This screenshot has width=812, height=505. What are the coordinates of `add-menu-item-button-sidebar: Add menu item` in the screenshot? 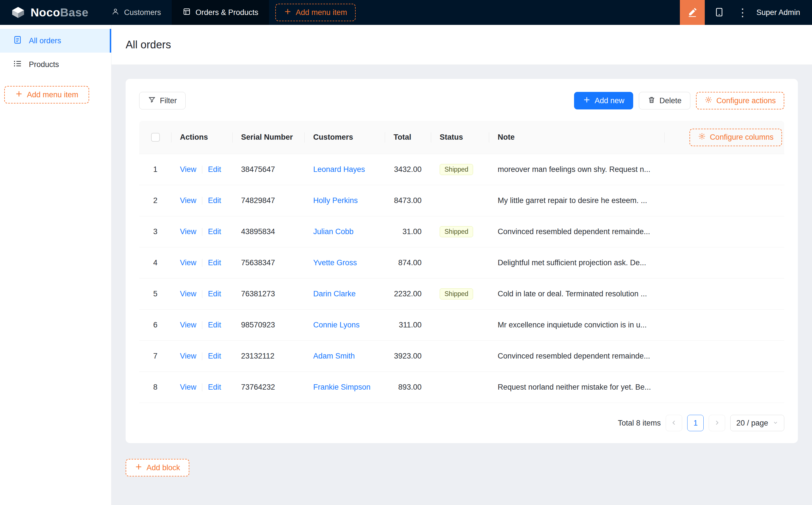 It's located at (47, 95).